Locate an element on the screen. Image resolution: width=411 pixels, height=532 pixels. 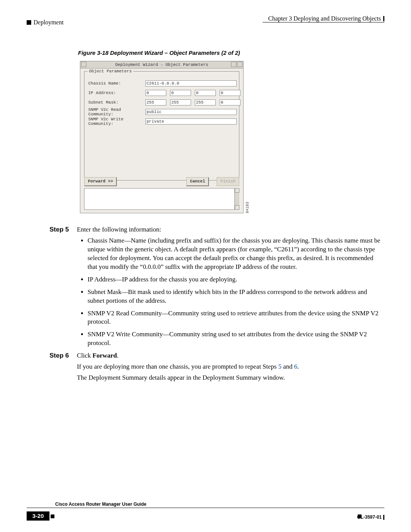
step-6-forward: Forward is located at coordinates (105, 356).